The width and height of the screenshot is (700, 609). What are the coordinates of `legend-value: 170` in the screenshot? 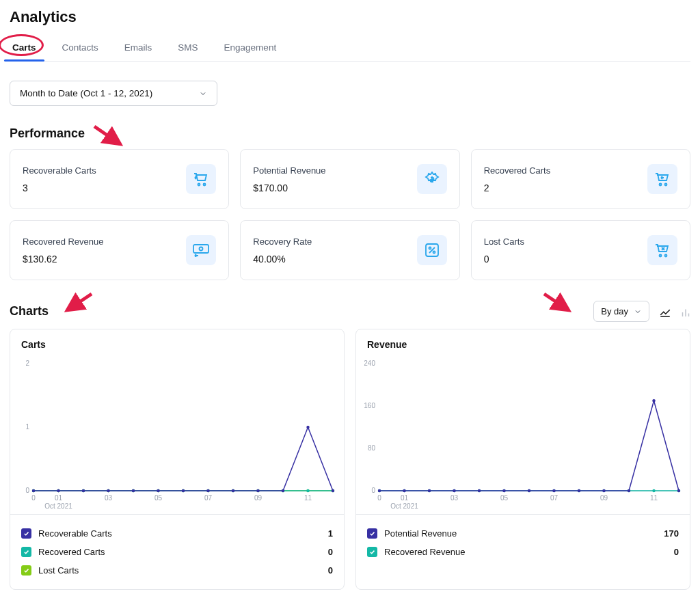 It's located at (671, 533).